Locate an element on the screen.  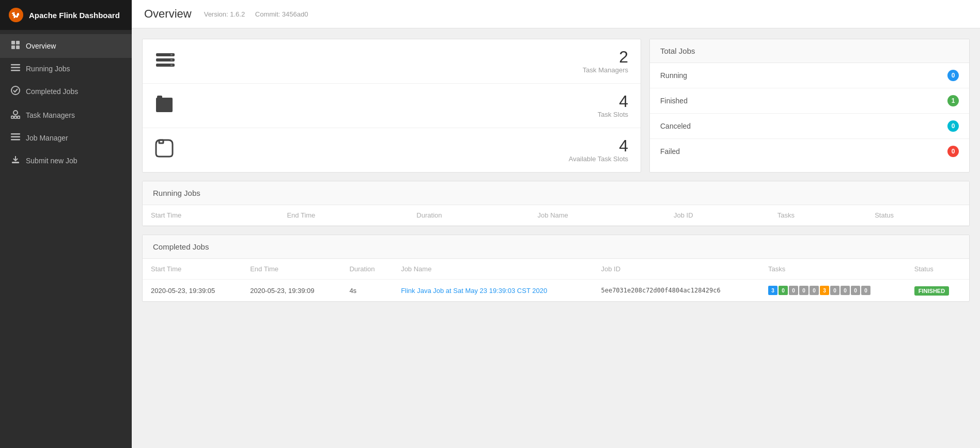
running-jobs-header: Running Jobs is located at coordinates (556, 193).